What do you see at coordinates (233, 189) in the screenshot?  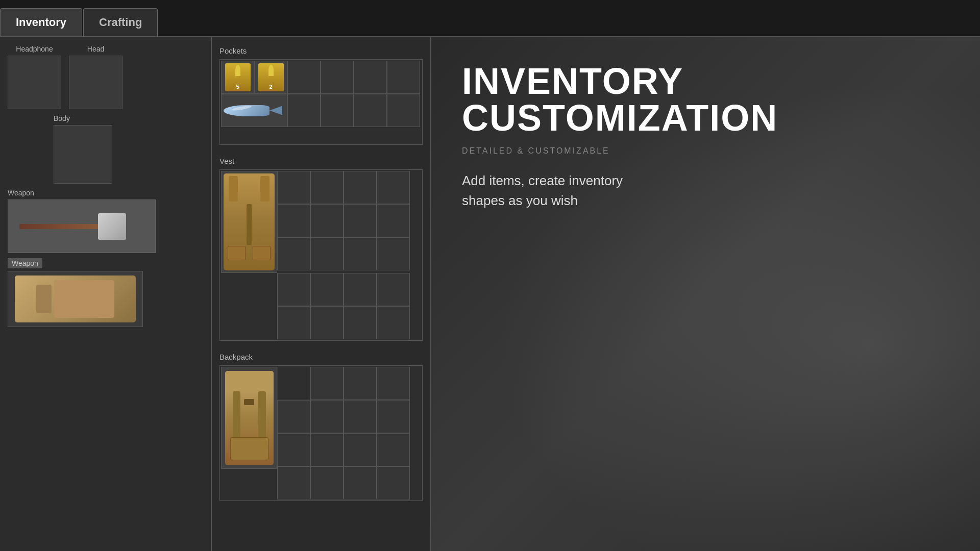 I see `vest-strap-l` at bounding box center [233, 189].